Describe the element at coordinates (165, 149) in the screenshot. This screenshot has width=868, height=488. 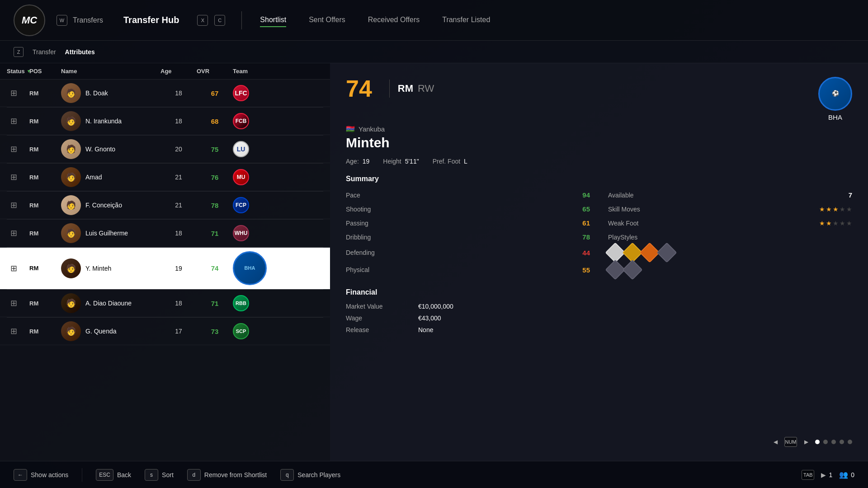
I see `player-row: ⊞ RM 🧑 W. Gnonto 20 75 LU` at that location.